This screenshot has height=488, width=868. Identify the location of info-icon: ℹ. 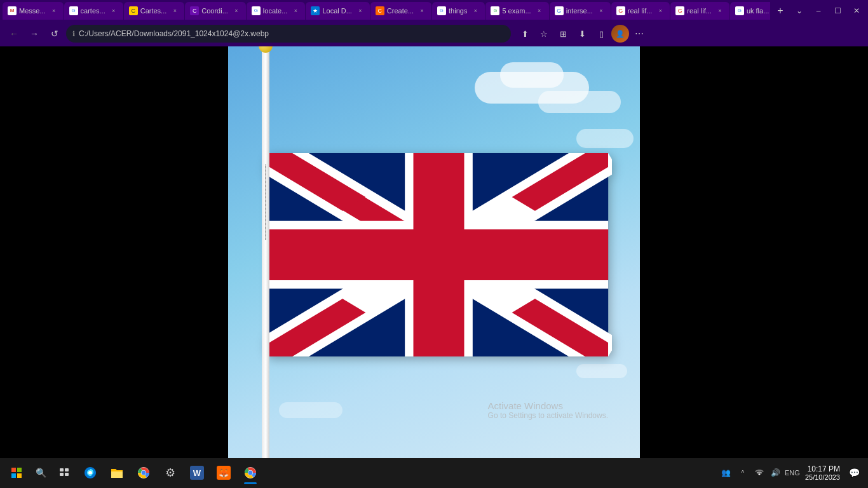
(74, 34).